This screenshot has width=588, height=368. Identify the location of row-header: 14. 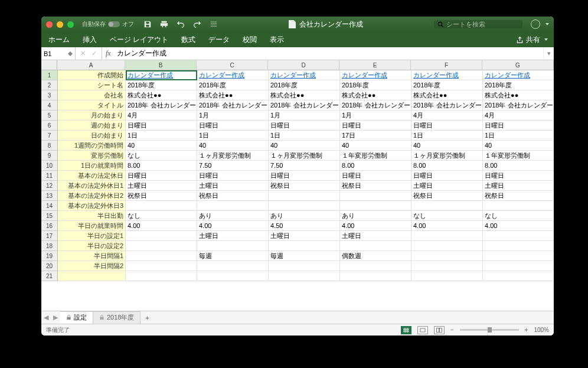
(50, 206).